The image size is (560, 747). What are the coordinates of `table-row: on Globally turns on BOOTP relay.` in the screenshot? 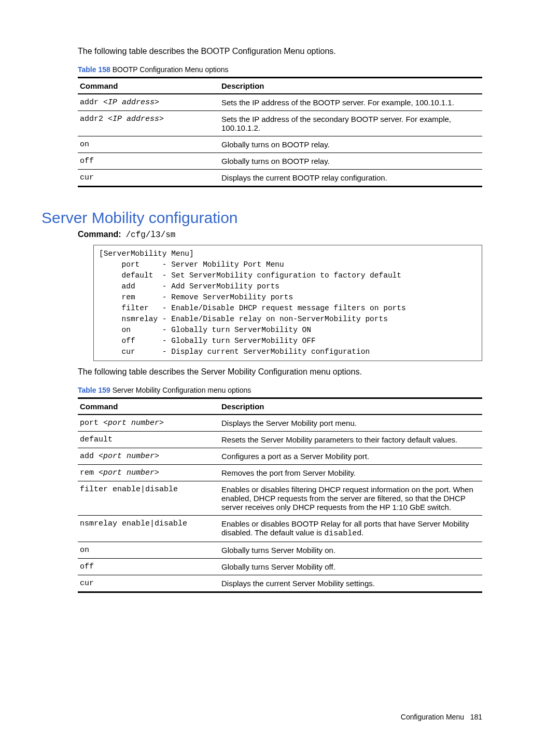 It's located at (280, 145).